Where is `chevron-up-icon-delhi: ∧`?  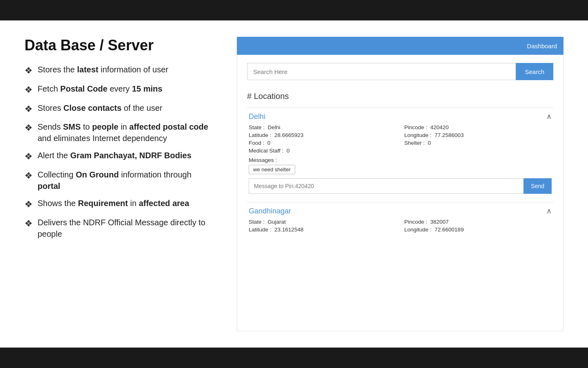 chevron-up-icon-delhi: ∧ is located at coordinates (549, 117).